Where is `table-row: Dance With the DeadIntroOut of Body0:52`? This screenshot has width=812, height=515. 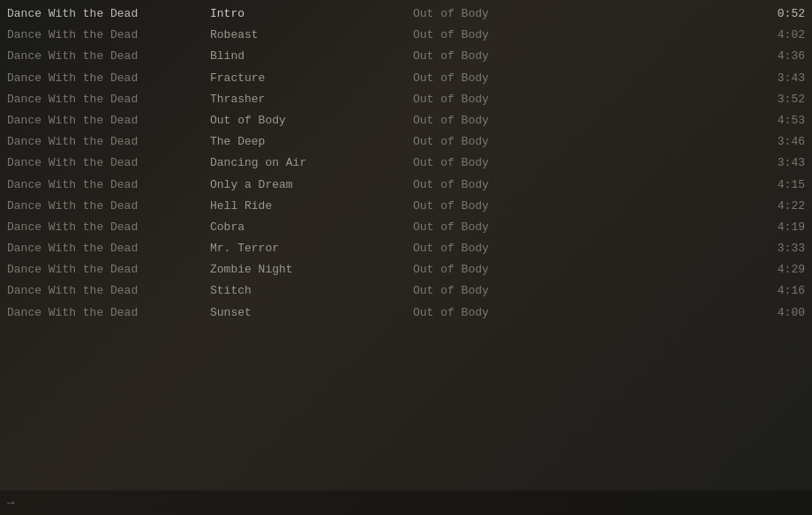 table-row: Dance With the DeadIntroOut of Body0:52 is located at coordinates (406, 14).